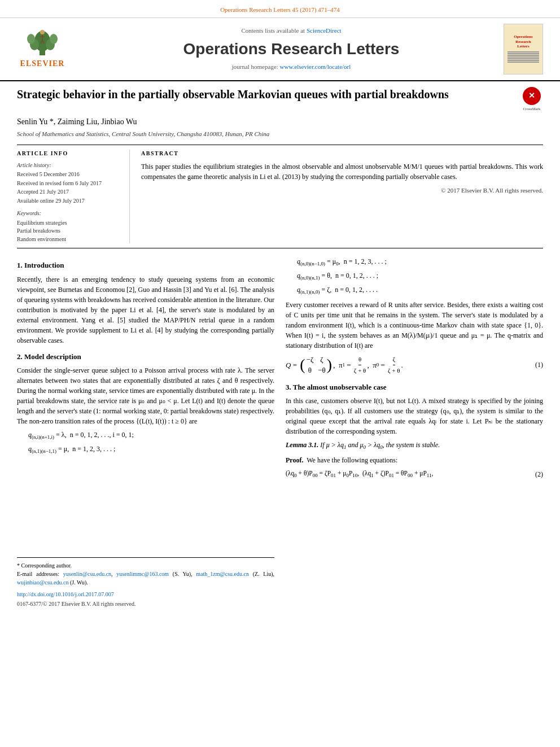 The height and width of the screenshot is (747, 560). I want to click on frac-pi1: θ ζ + θ, so click(360, 365).